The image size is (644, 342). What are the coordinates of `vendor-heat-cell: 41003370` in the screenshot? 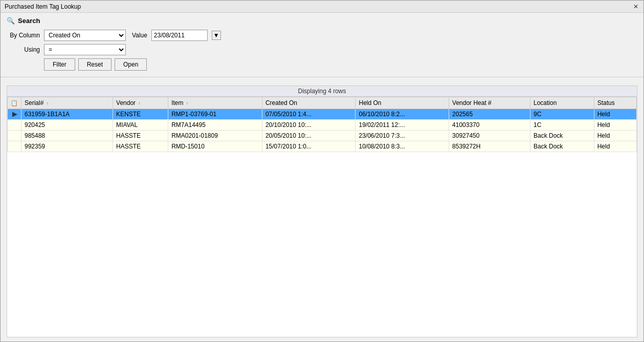 It's located at (490, 125).